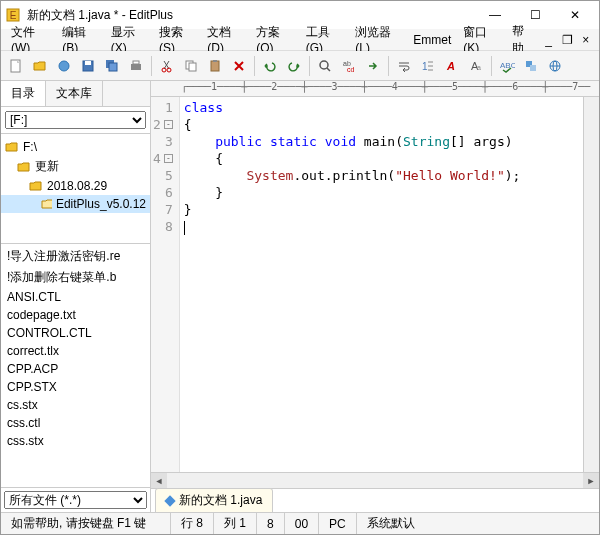  What do you see at coordinates (76, 366) in the screenshot?
I see `file-list: !导入注册激活密钥.re !添加删除右键菜单.b ANSI.CTL codepa…` at bounding box center [76, 366].